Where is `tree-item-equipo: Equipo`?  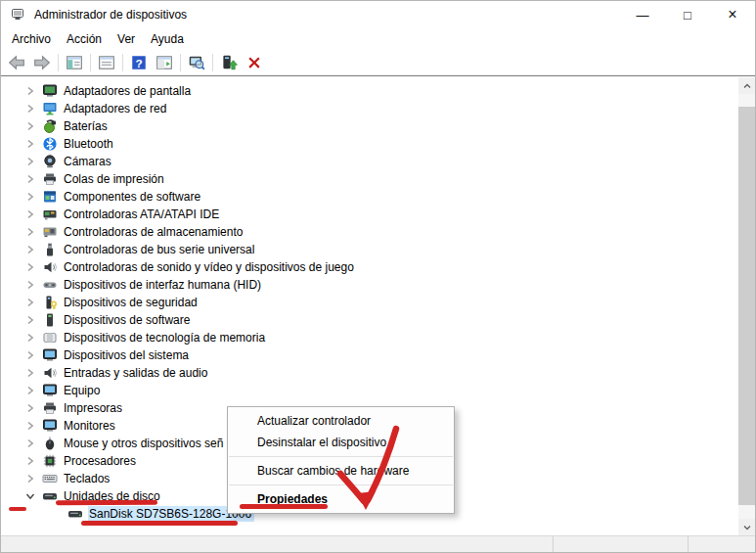
tree-item-equipo: Equipo is located at coordinates (371, 391).